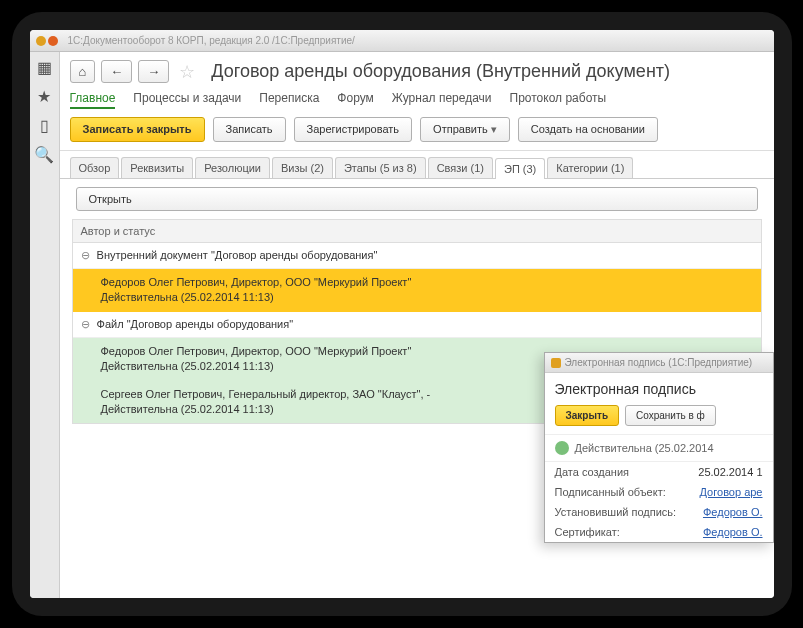  What do you see at coordinates (157, 168) in the screenshot?
I see `subtab-details: Реквизиты` at bounding box center [157, 168].